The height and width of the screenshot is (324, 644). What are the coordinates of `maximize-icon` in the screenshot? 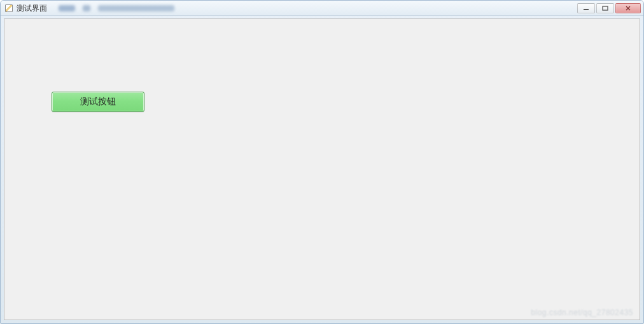 It's located at (605, 8).